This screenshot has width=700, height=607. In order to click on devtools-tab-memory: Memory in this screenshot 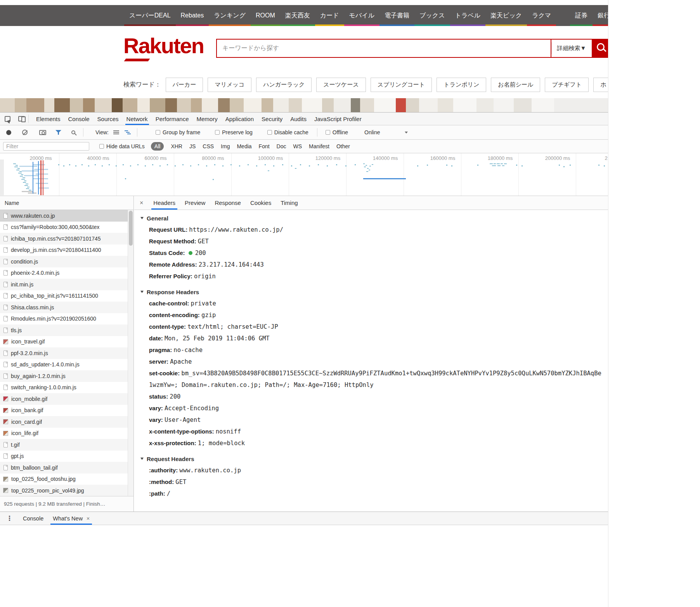, I will do `click(207, 119)`.